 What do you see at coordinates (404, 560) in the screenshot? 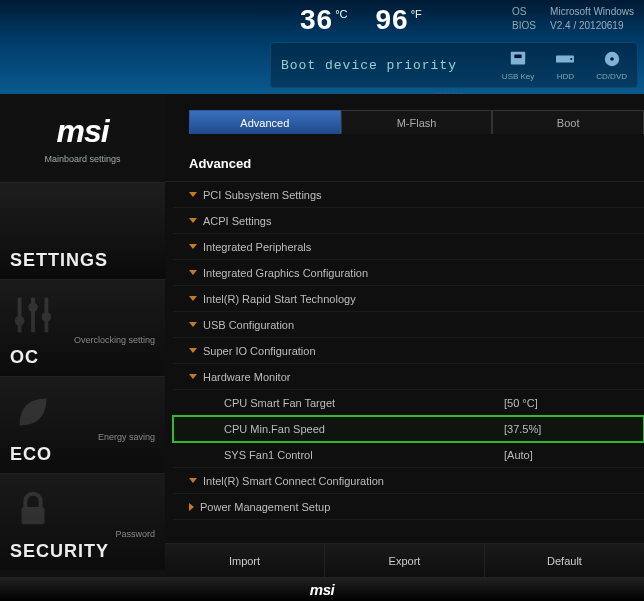
I see `footer-bar: Import Export Default` at bounding box center [404, 560].